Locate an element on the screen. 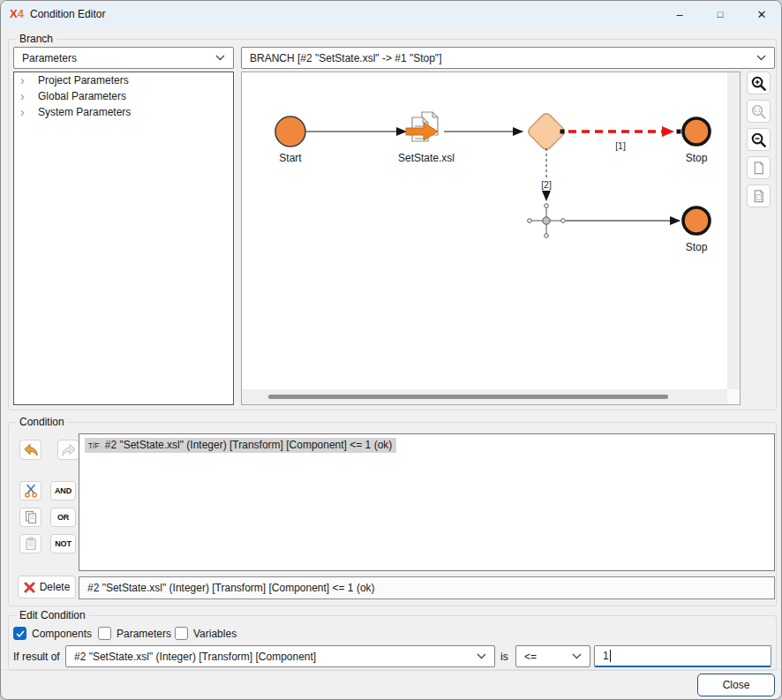  close-icon: ✕ is located at coordinates (761, 14).